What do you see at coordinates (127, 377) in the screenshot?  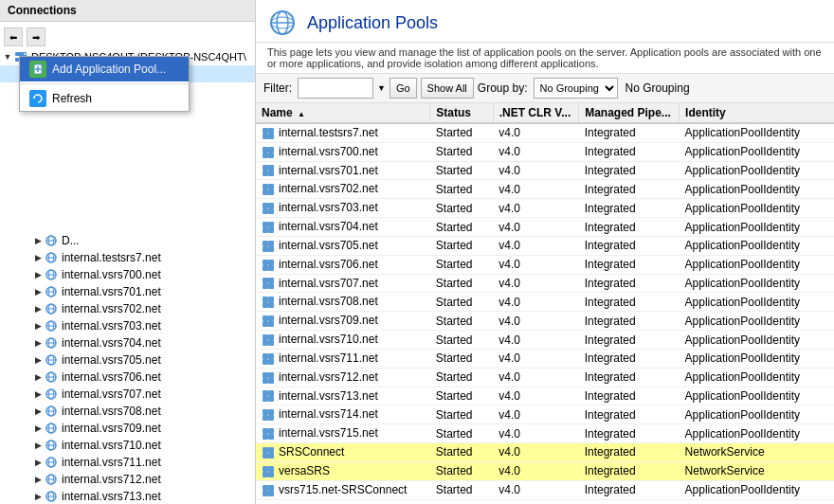 I see `tree-item-s8: ▶ internal.vsrs706.net` at bounding box center [127, 377].